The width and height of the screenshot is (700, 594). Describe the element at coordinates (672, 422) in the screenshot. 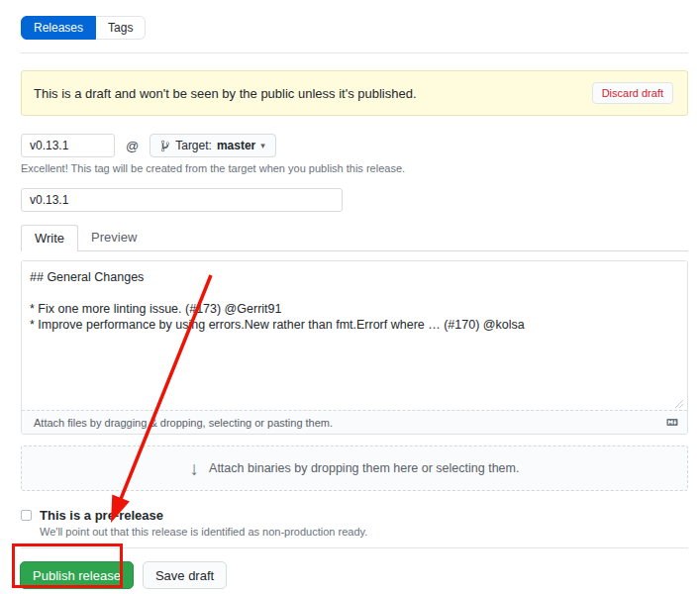

I see `markdown-icon` at that location.